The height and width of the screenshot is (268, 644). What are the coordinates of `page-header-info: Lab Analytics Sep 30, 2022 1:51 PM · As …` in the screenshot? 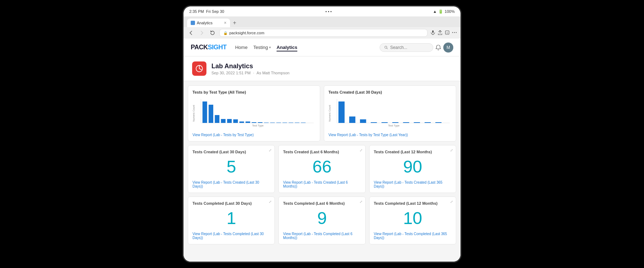 It's located at (250, 69).